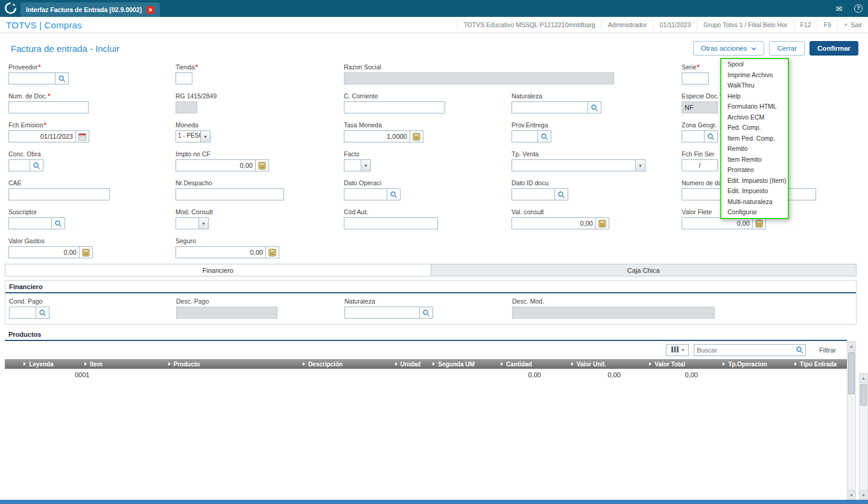  I want to click on dato-operaci-input, so click(366, 194).